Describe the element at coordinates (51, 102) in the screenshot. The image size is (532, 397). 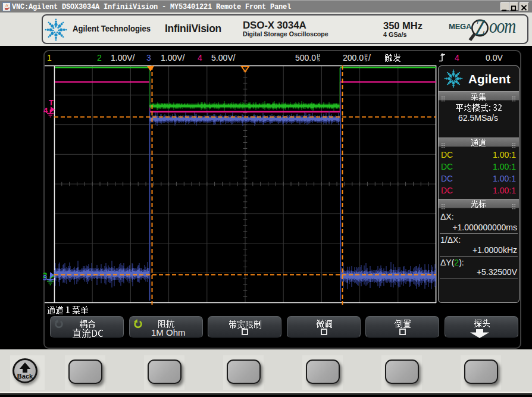
I see `svg-text: T` at that location.